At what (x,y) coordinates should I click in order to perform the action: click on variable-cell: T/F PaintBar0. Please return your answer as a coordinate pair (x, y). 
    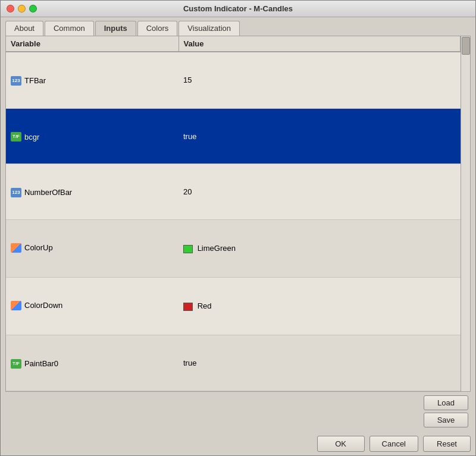
    Looking at the image, I should click on (92, 363).